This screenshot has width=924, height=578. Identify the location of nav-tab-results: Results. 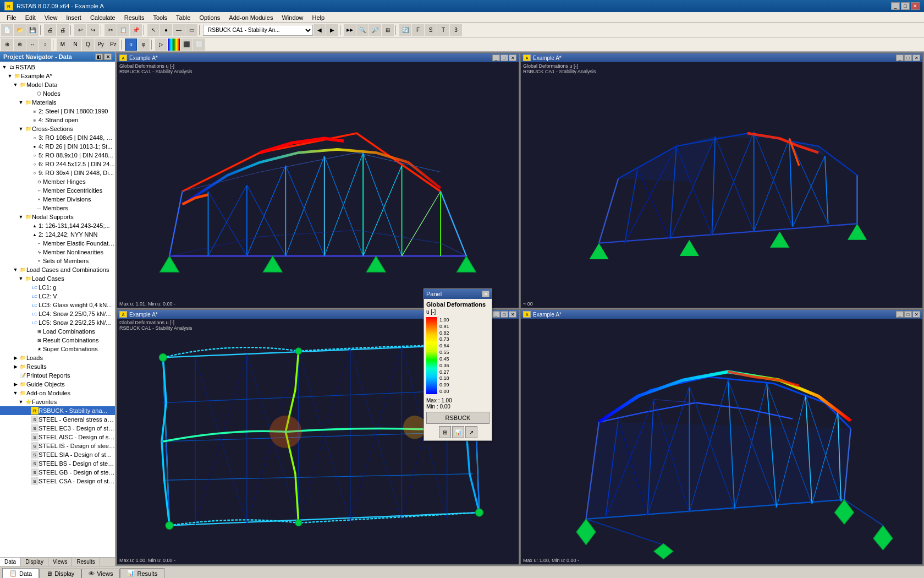
(86, 561).